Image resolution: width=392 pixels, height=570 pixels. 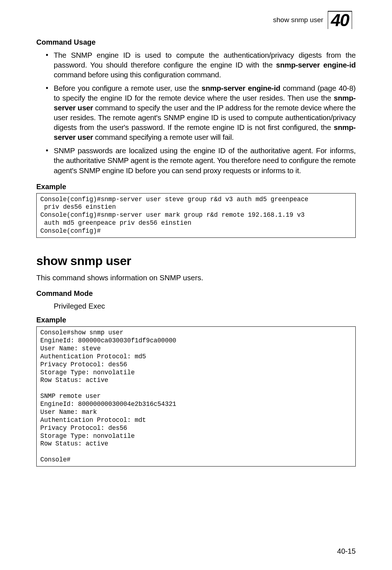 I want to click on text-segment: command to specify the user and the IP a…, so click(x=205, y=118).